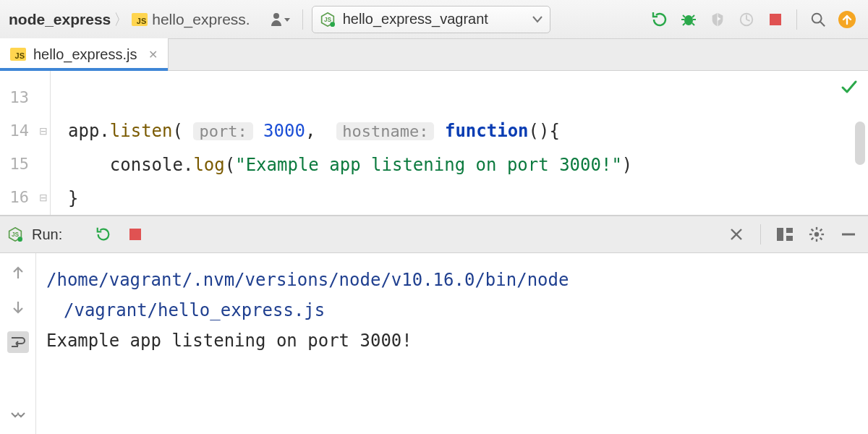 This screenshot has width=868, height=434. What do you see at coordinates (18, 307) in the screenshot?
I see `scroll-down-button` at bounding box center [18, 307].